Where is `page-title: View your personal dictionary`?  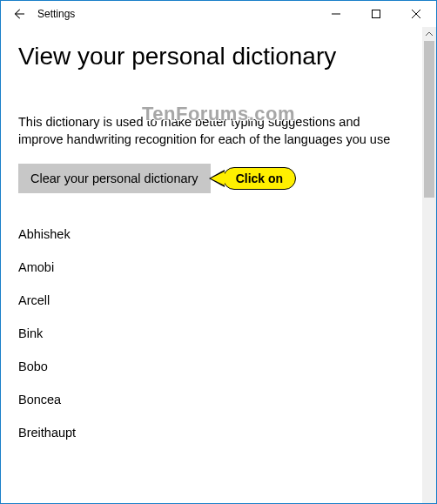
page-title: View your personal dictionary is located at coordinates (212, 57).